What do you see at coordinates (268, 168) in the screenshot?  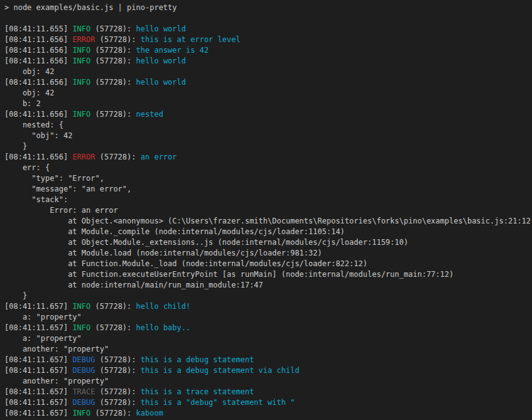 I see `log-property: err: {` at bounding box center [268, 168].